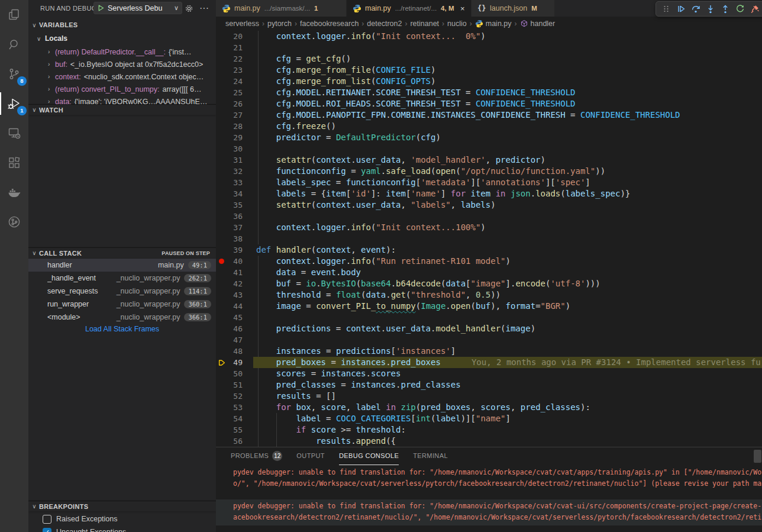  What do you see at coordinates (489, 340) in the screenshot?
I see `code-line-47: 47` at bounding box center [489, 340].